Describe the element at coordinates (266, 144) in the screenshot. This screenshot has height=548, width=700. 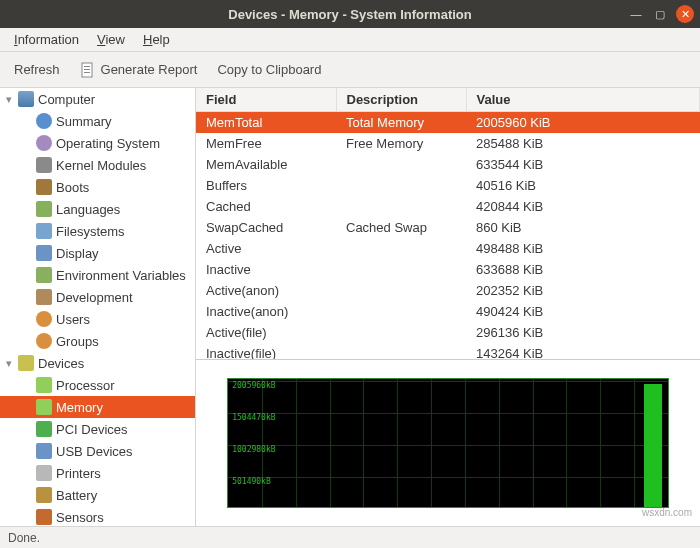
I see `cell-field: MemFree` at that location.